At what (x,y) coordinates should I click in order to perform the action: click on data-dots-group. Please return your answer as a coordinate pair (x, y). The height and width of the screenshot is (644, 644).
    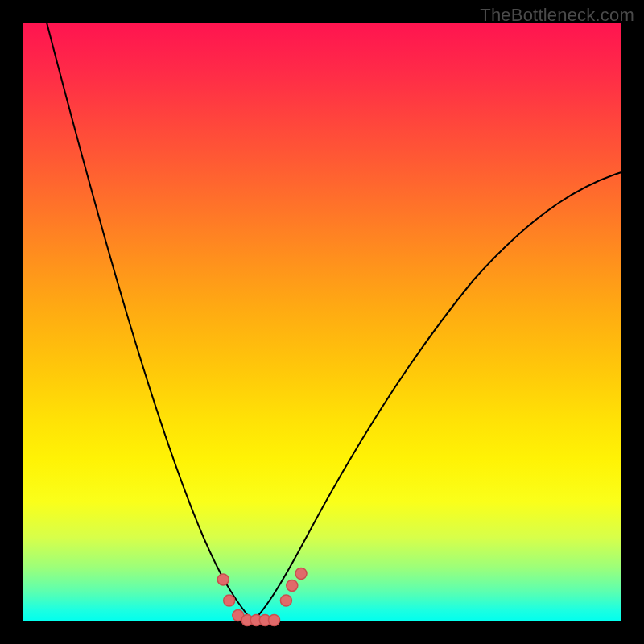
    Looking at the image, I should click on (262, 597).